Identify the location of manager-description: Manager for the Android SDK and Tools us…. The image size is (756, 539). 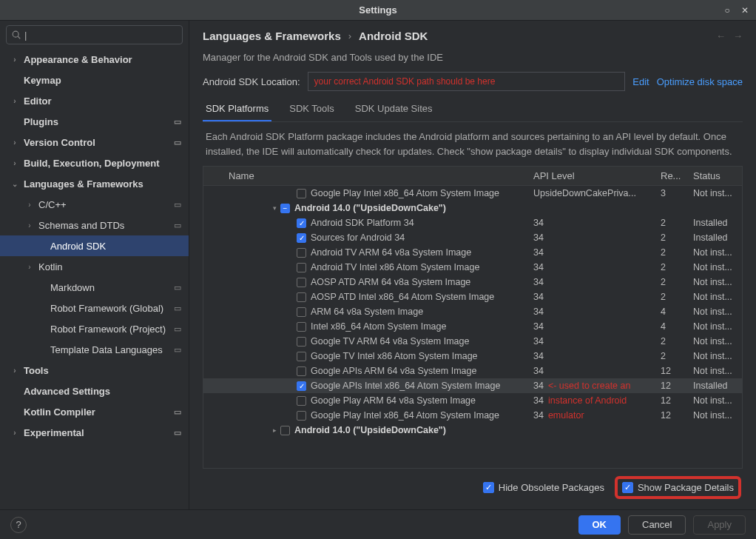
(473, 58).